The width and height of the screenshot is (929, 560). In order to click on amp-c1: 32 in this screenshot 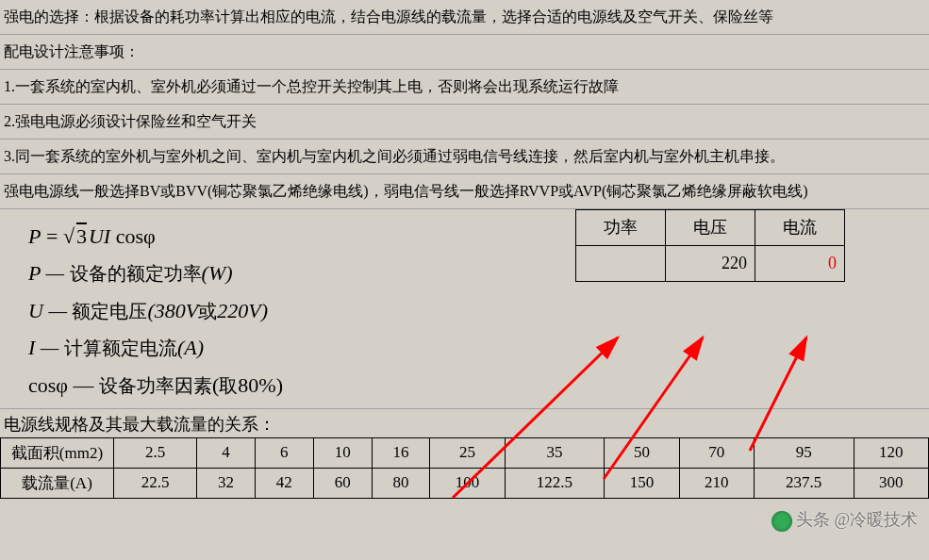, I will do `click(226, 483)`.